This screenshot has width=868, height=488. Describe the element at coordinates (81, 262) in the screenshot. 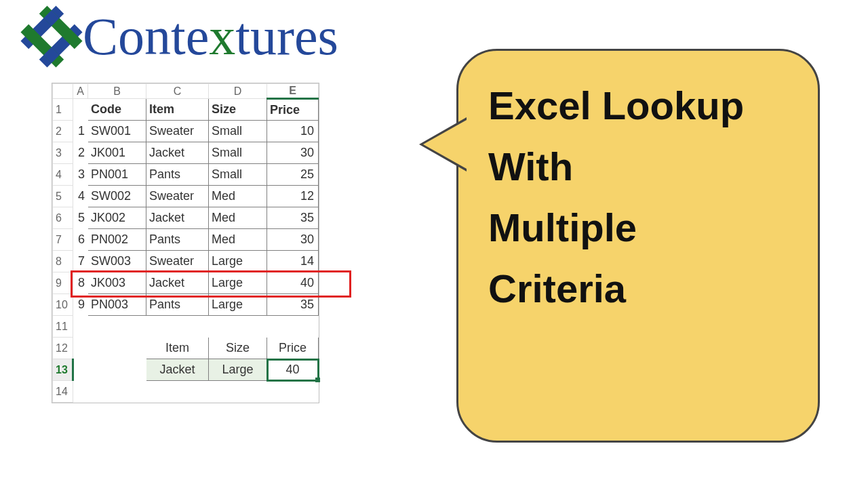

I see `cell: 7` at that location.